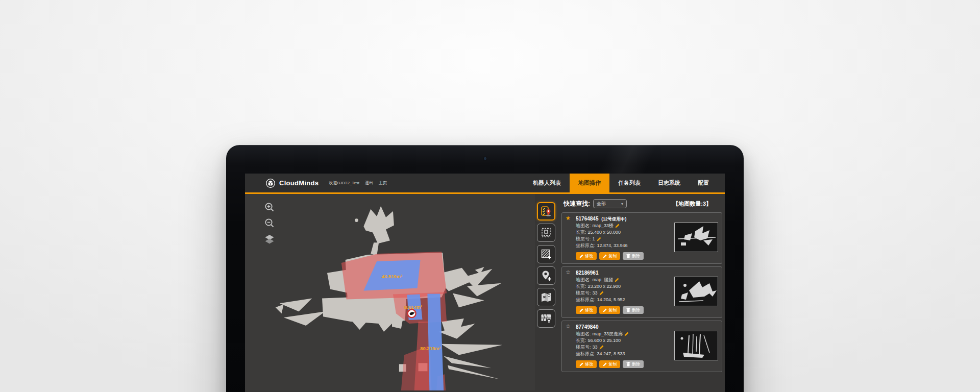 Image resolution: width=980 pixels, height=392 pixels. I want to click on add-virtual-wall-tool, so click(546, 254).